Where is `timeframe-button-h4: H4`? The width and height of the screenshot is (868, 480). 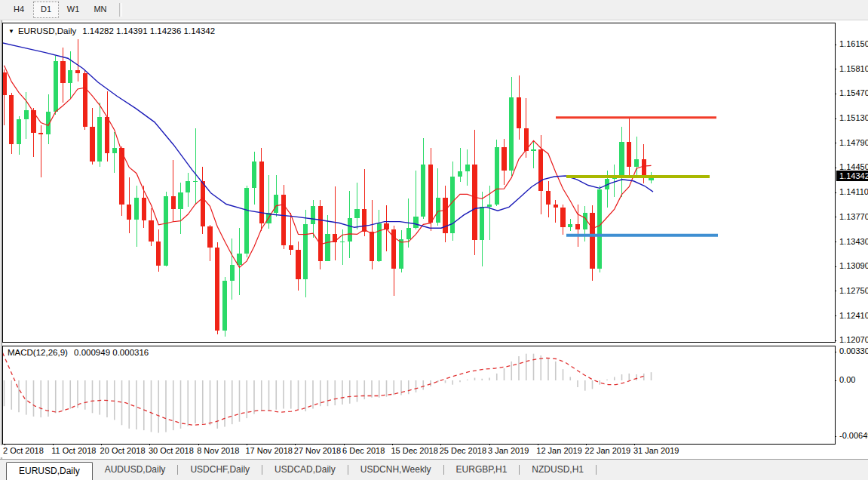
timeframe-button-h4: H4 is located at coordinates (19, 10).